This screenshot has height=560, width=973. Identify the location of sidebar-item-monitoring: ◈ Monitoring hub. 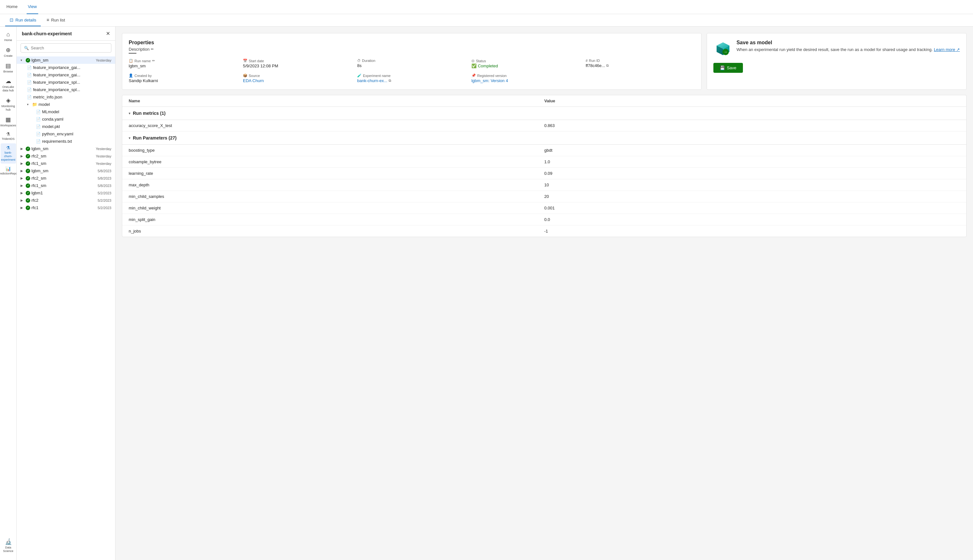
(8, 104).